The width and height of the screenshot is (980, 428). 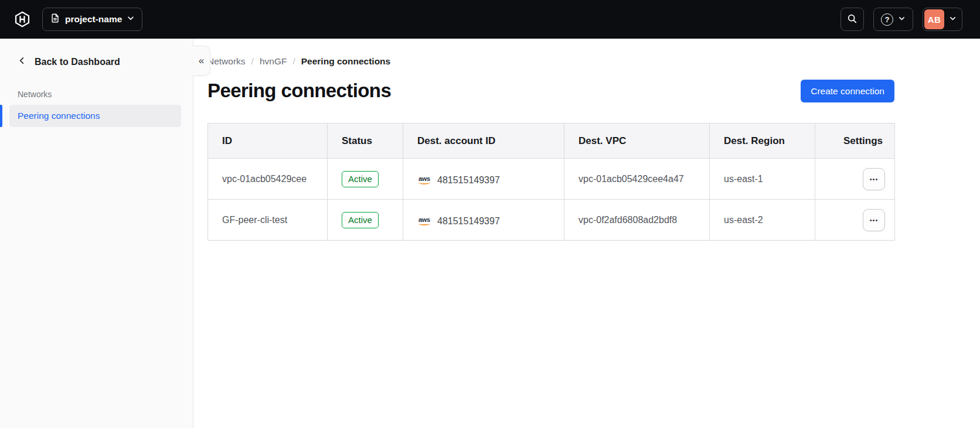 I want to click on create-connection-button: Create connection, so click(x=848, y=91).